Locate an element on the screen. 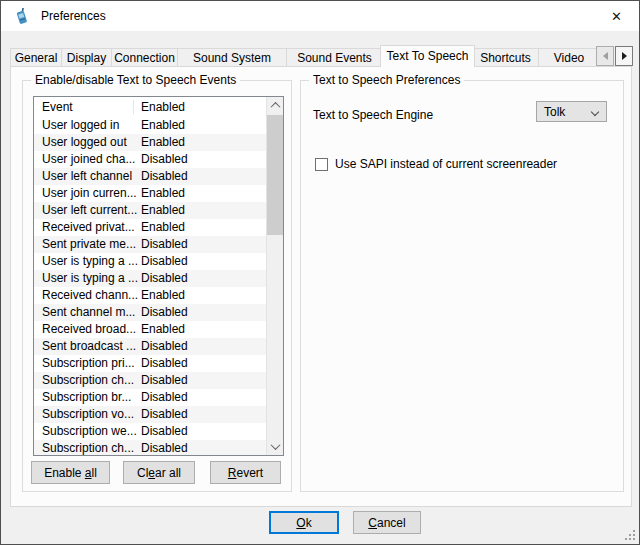  table-row: Received broad... Enabled is located at coordinates (150, 330).